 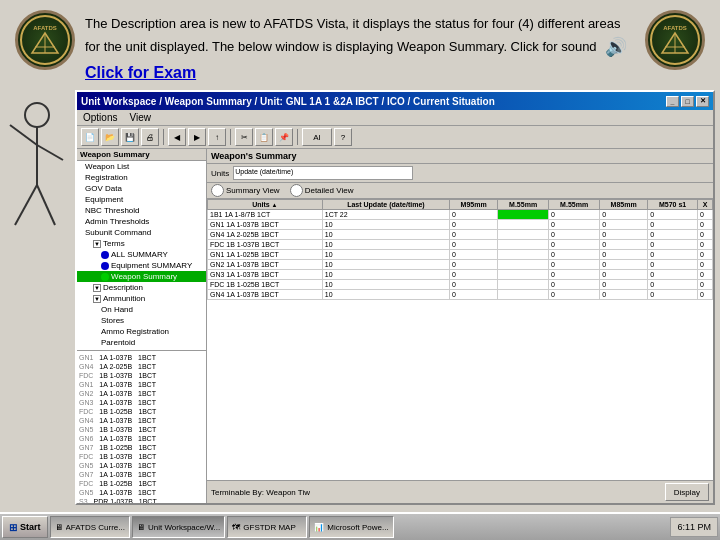 I want to click on toolbar-help: ?, so click(x=343, y=137).